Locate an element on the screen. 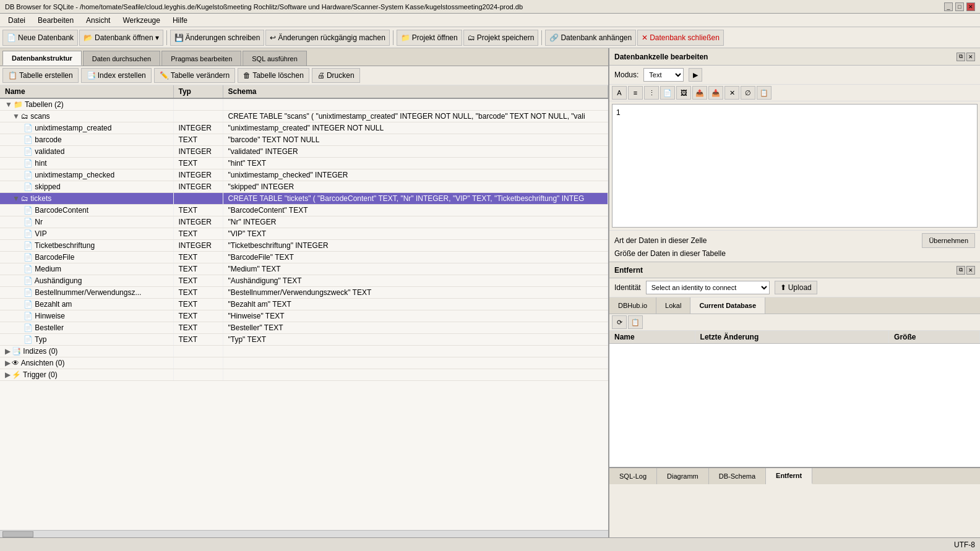 This screenshot has width=980, height=551. data-size-label: Größe der Daten in dieser Tabelle is located at coordinates (670, 254).